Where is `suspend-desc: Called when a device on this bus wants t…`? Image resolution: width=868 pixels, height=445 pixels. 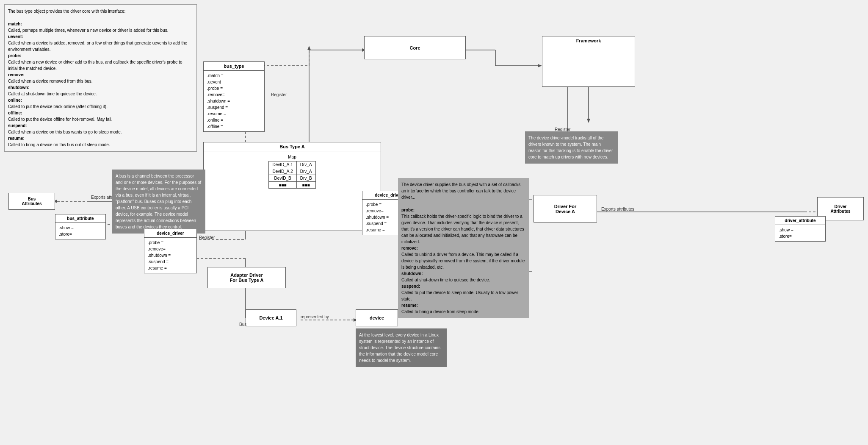 suspend-desc: Called when a device on this bus wants t… is located at coordinates (65, 132).